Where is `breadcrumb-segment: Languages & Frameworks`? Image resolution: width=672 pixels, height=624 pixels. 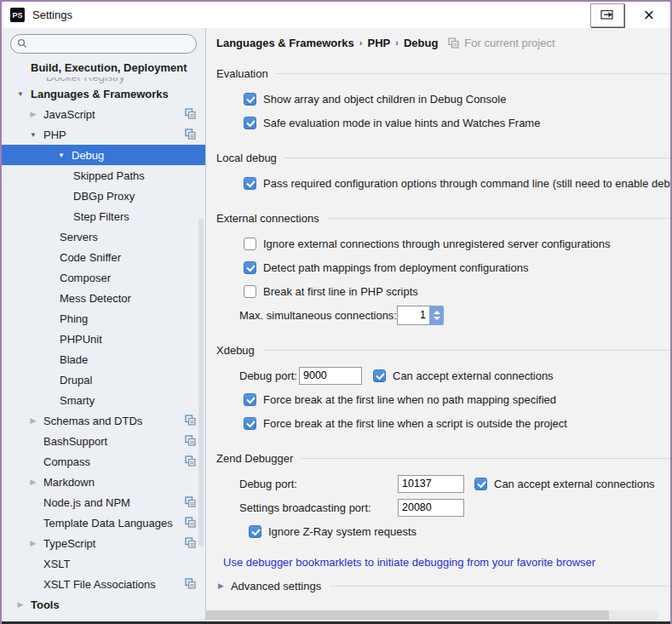 breadcrumb-segment: Languages & Frameworks is located at coordinates (285, 43).